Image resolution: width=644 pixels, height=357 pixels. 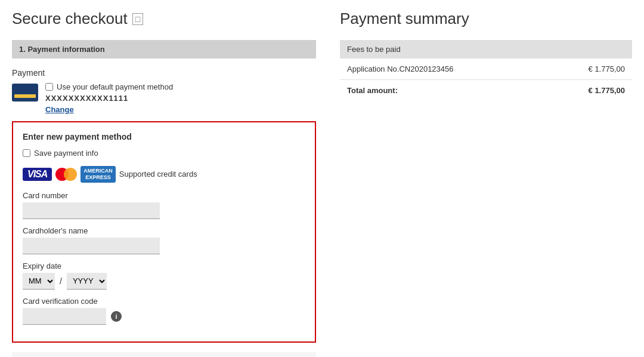 I want to click on card-number-label: Card number, so click(x=164, y=196).